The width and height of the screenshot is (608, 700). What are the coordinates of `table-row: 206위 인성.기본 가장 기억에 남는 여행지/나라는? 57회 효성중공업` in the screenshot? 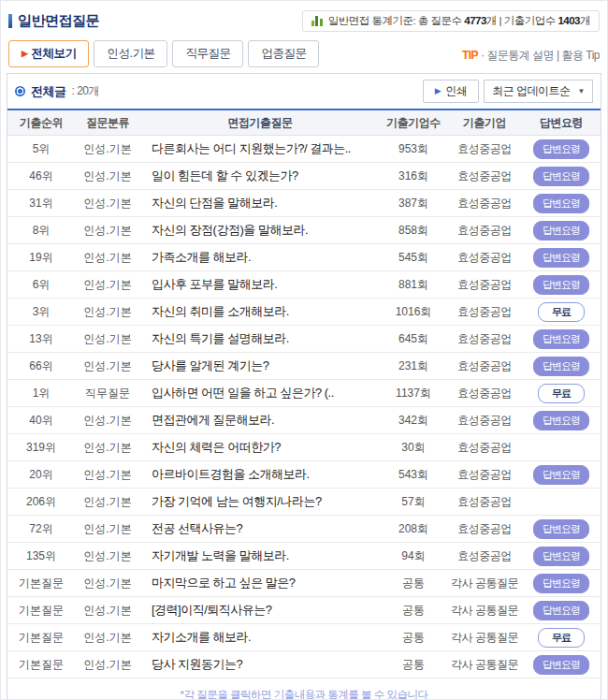 It's located at (304, 502).